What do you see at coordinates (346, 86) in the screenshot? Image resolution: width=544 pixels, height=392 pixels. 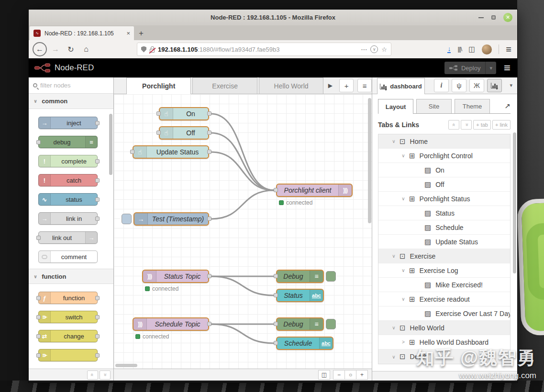 I see `add-flow-button: +` at bounding box center [346, 86].